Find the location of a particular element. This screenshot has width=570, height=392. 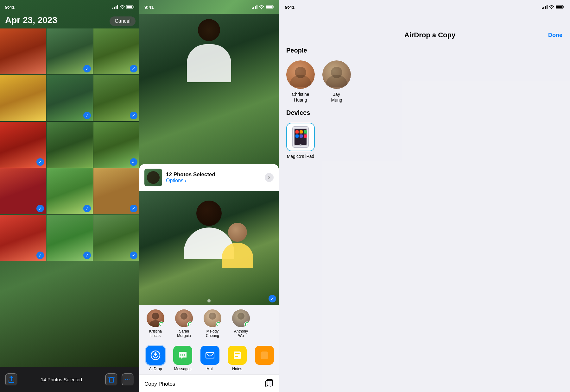

contact-anthony: AnthonyWu is located at coordinates (241, 324).